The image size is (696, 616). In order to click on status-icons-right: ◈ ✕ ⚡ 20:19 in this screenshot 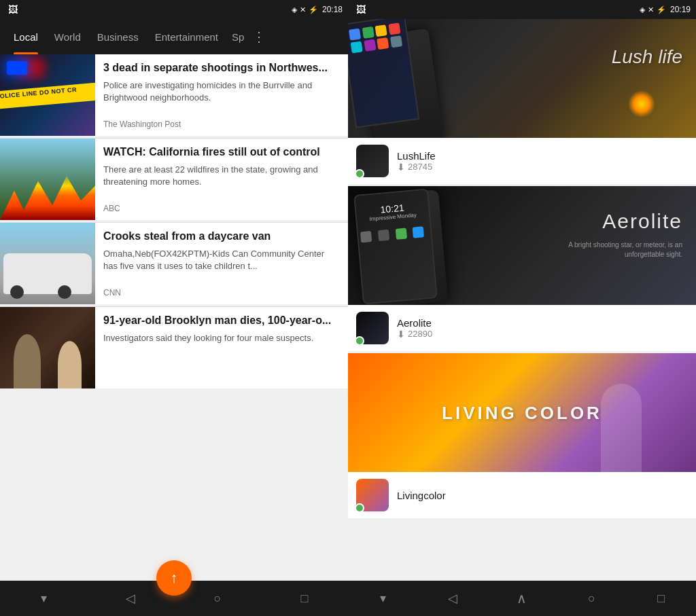, I will do `click(665, 10)`.